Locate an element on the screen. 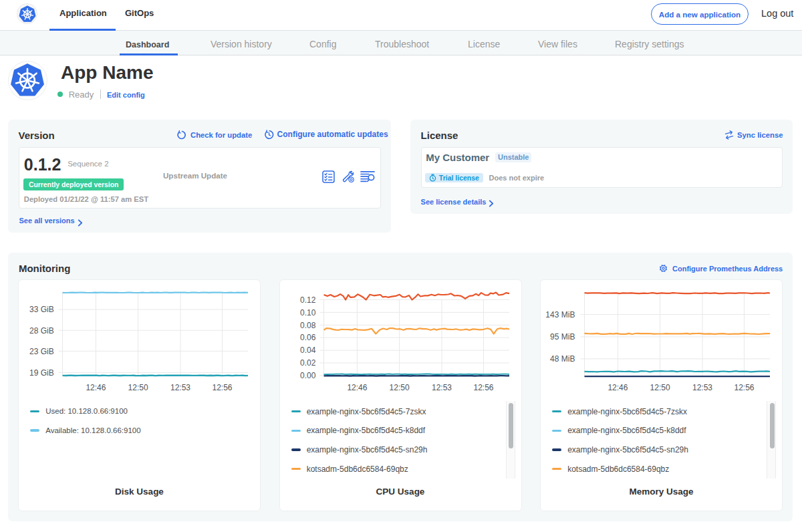 This screenshot has width=802, height=532. svg-text: 0.02 is located at coordinates (308, 363).